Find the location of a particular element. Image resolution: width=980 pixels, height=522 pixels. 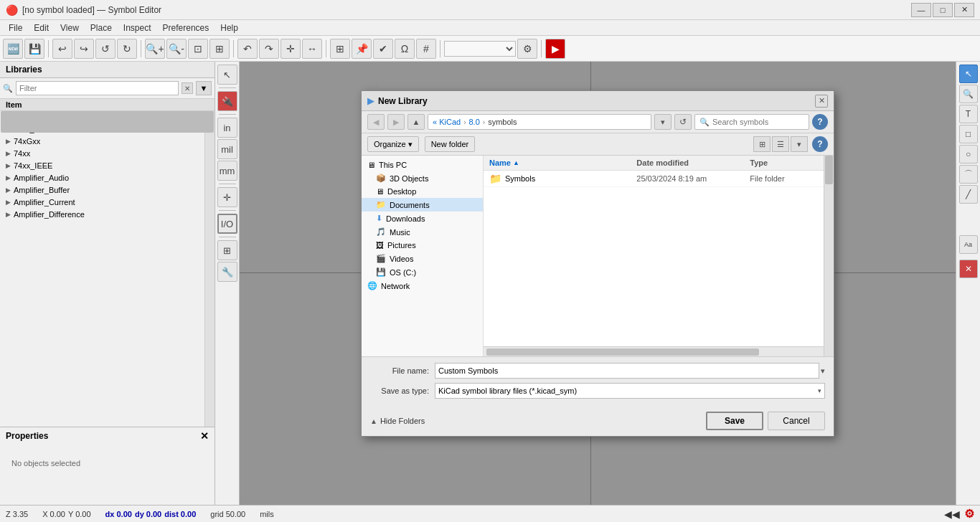

organize-button: Organize ▾ is located at coordinates (393, 144).